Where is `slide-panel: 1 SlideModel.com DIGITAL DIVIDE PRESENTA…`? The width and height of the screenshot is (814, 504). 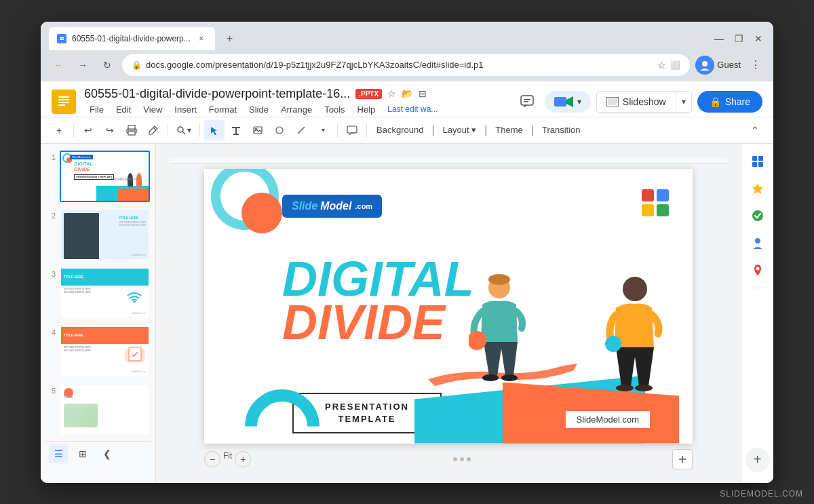
slide-panel: 1 SlideModel.com DIGITAL DIVIDE PRESENTA… is located at coordinates (98, 313).